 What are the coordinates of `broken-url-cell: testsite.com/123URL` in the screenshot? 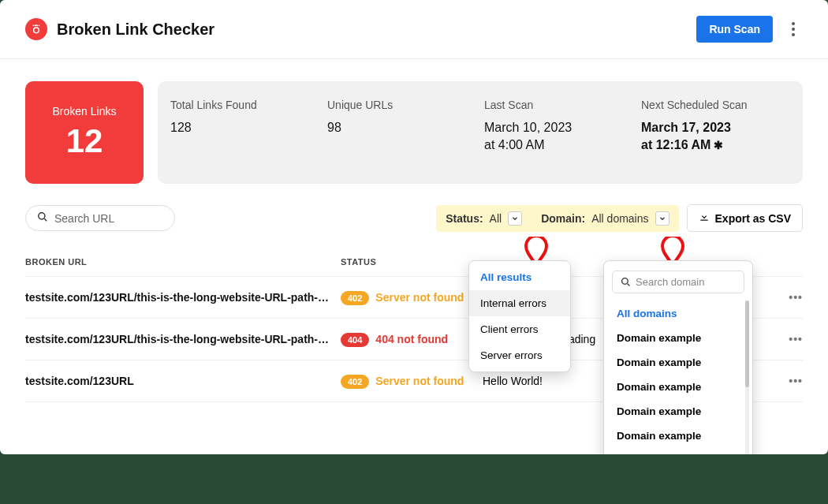 It's located at (183, 381).